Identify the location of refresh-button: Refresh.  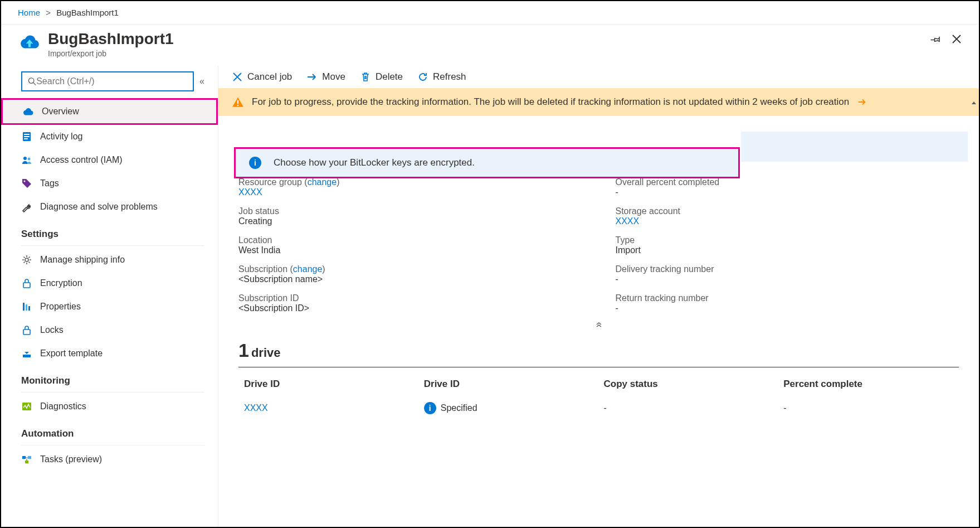
(442, 77).